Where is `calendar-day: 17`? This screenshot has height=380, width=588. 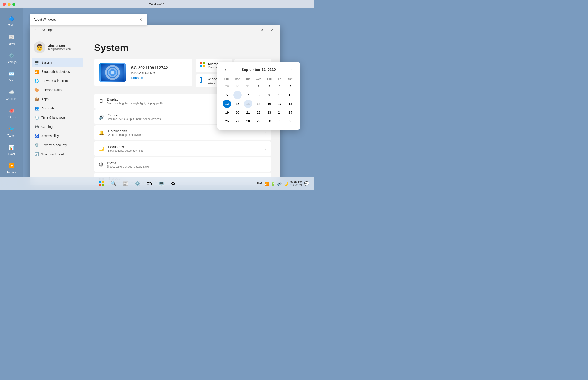
calendar-day: 17 is located at coordinates (280, 104).